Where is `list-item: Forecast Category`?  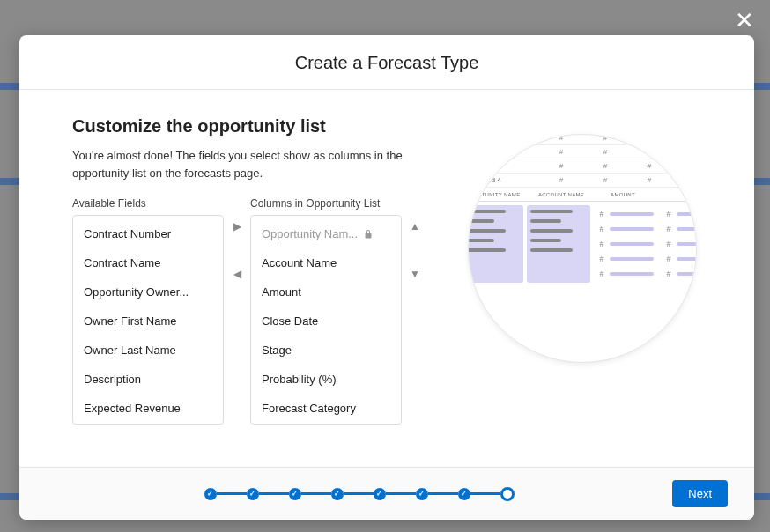
list-item: Forecast Category is located at coordinates (326, 409).